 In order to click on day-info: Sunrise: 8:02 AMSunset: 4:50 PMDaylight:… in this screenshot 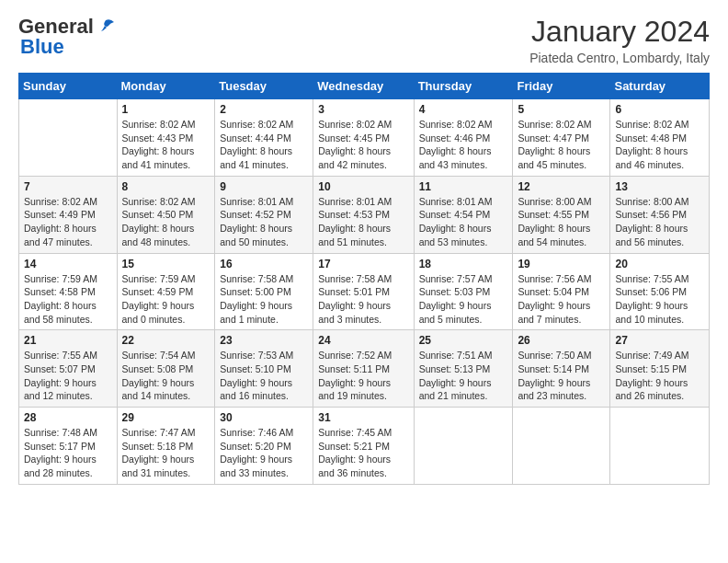, I will do `click(166, 223)`.